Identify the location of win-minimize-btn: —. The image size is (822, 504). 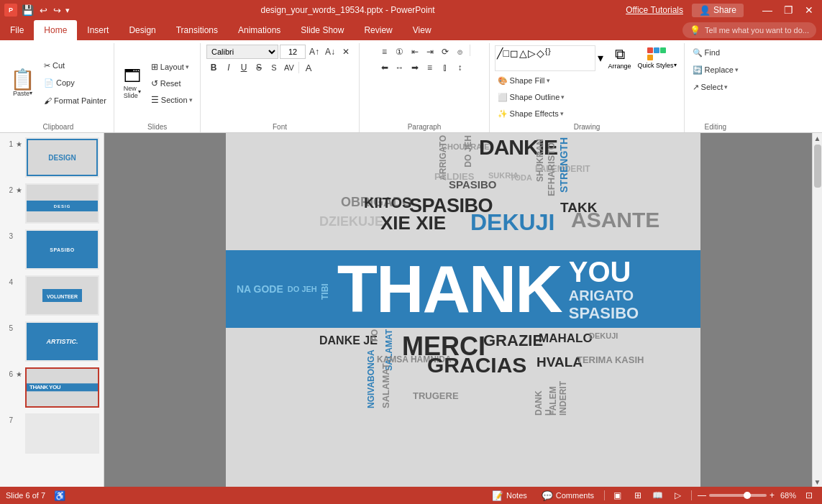
(767, 10).